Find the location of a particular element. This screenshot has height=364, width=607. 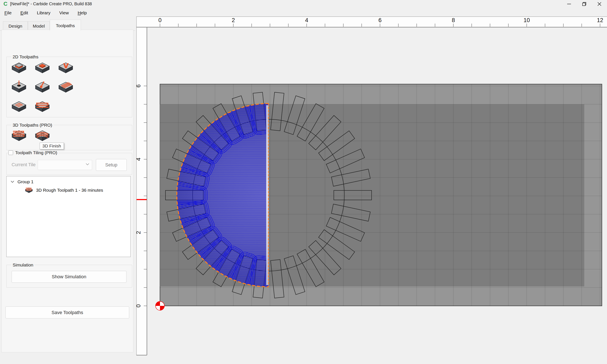

toolpath-icon-texture-lines is located at coordinates (66, 87).